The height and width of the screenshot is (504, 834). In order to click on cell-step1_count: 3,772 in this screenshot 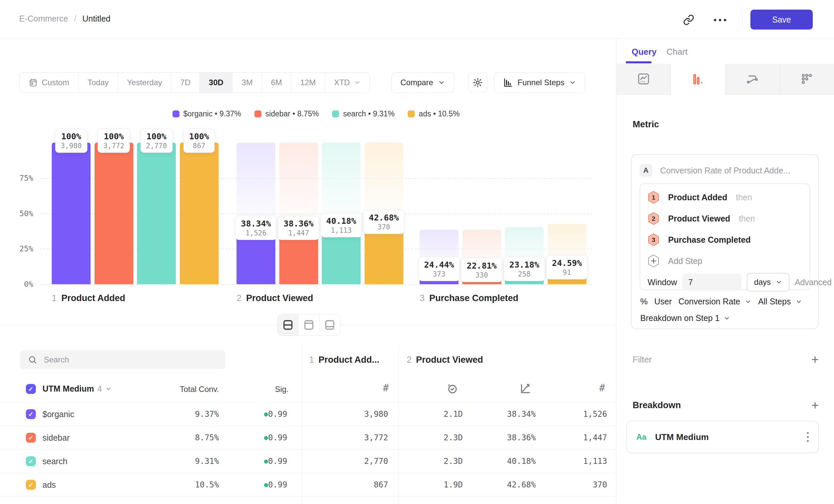, I will do `click(358, 438)`.